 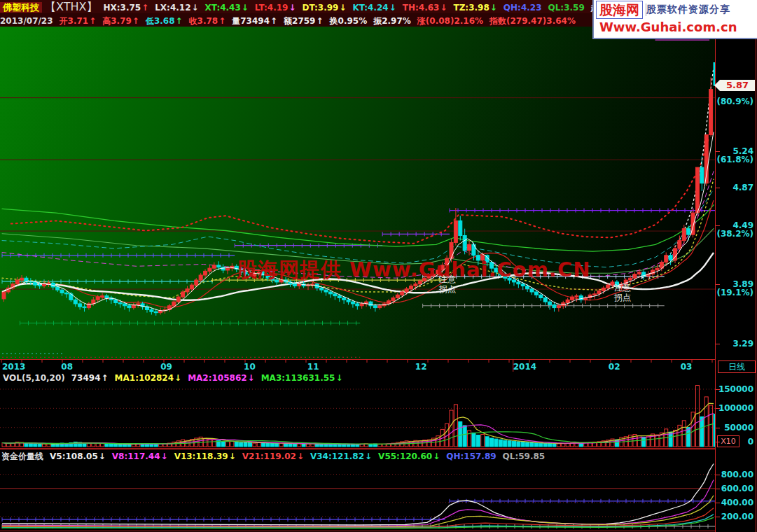 I want to click on watermark-text: 股海网提供 Www.Guhai.Com.CN, so click(x=413, y=270).